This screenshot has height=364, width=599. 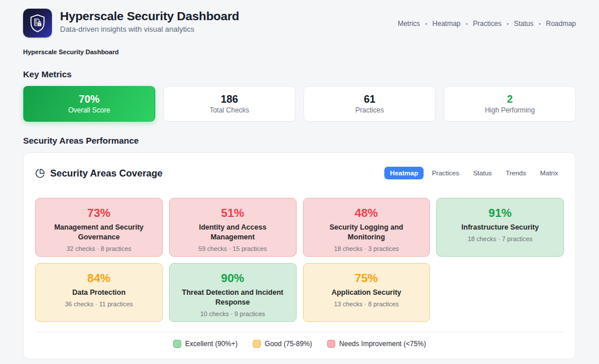 What do you see at coordinates (177, 344) in the screenshot?
I see `legend-swatch-excellent-icon` at bounding box center [177, 344].